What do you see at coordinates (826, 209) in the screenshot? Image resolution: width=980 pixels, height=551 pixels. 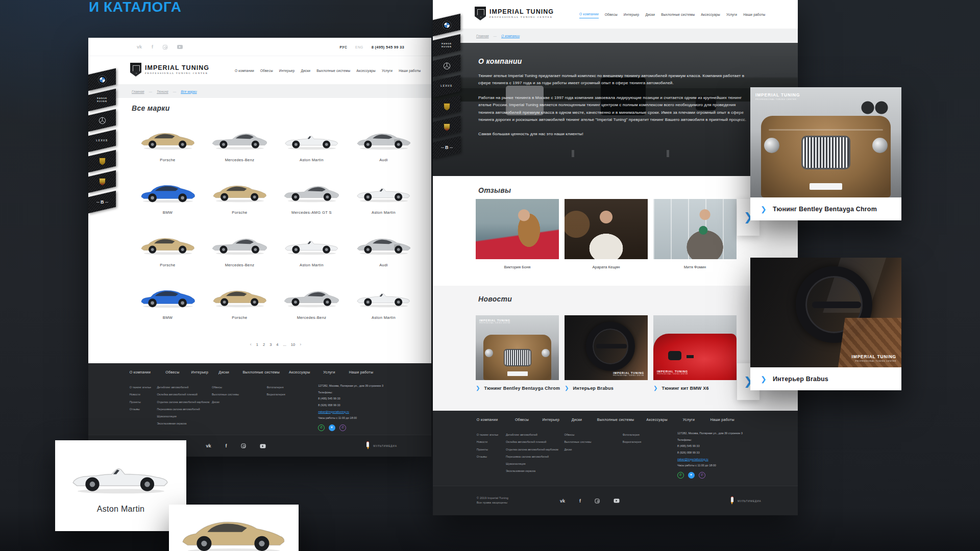 I see `bentley-card-link: ❯ Тюнинг Bentley Bentayga Chrom` at bounding box center [826, 209].